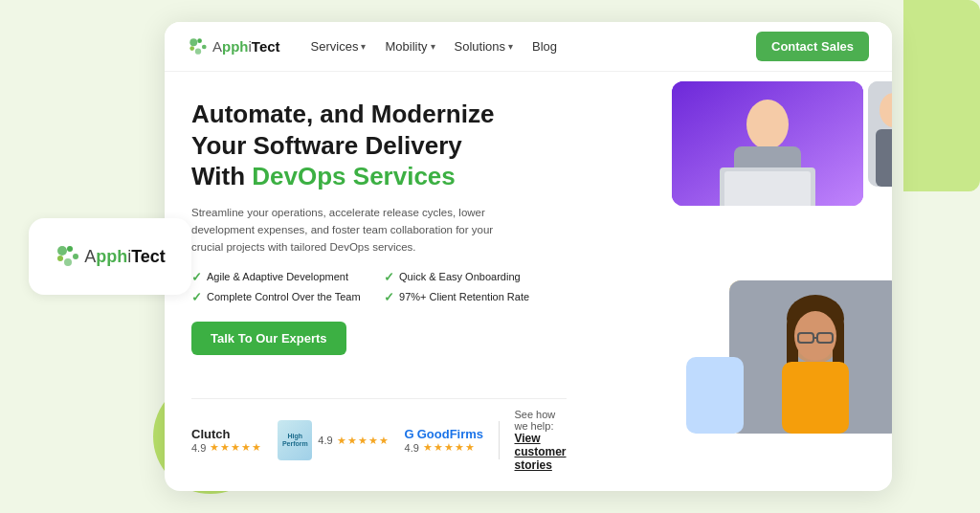 The image size is (980, 513). What do you see at coordinates (283, 278) in the screenshot?
I see `feature-1: ✓ Agile & Adaptive Development` at bounding box center [283, 278].